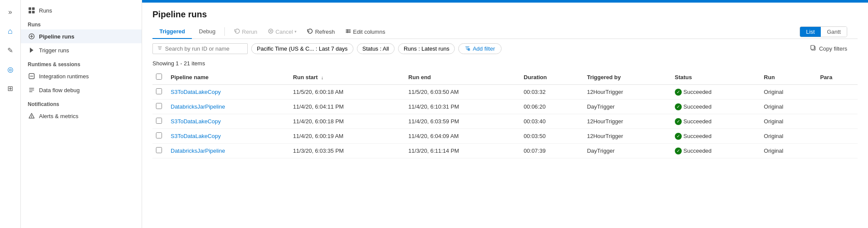  What do you see at coordinates (81, 116) in the screenshot?
I see `sidebar-item-alerts-metrics: Alerts & metrics` at bounding box center [81, 116].